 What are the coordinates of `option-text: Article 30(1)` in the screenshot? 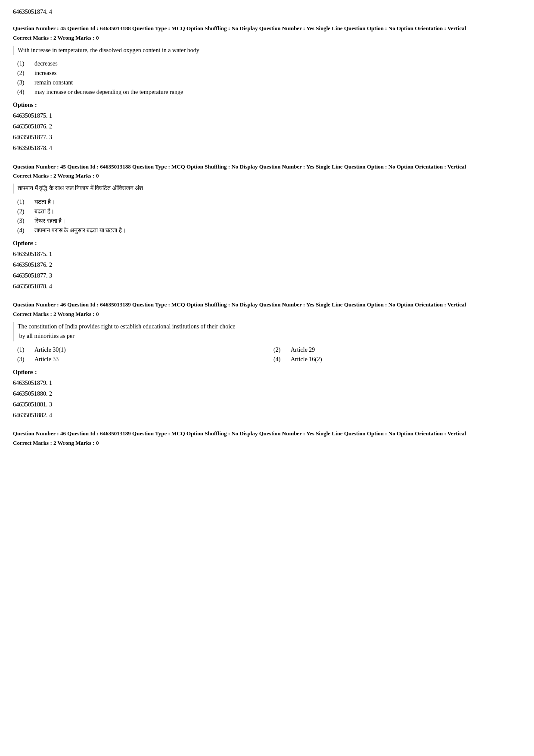 It's located at (50, 350).